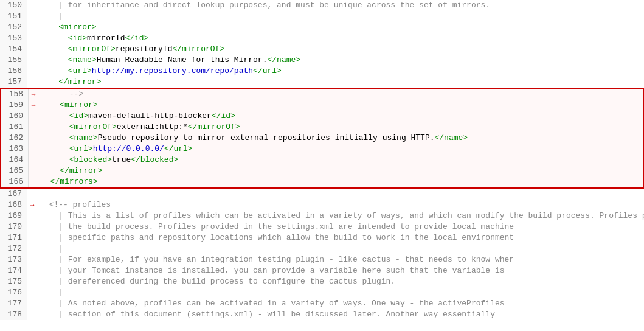 The image size is (644, 331). What do you see at coordinates (322, 293) in the screenshot?
I see `code-line: 176 |` at bounding box center [322, 293].